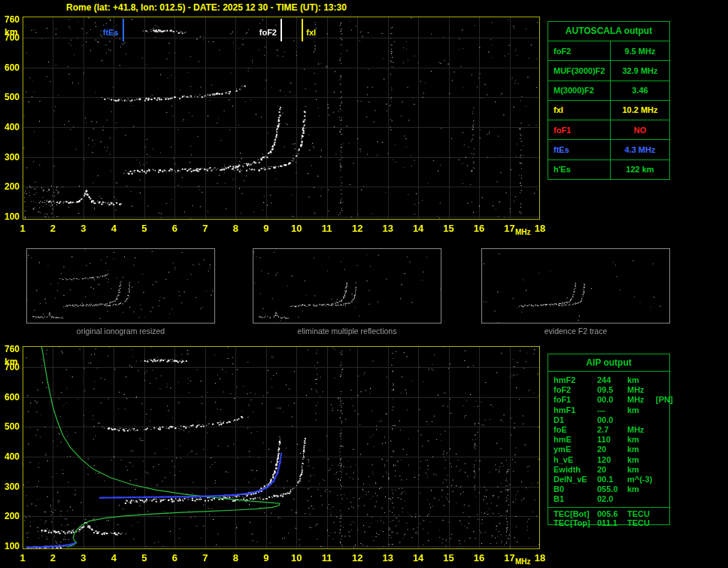  I want to click on autoscala-row-value: NO, so click(639, 129).